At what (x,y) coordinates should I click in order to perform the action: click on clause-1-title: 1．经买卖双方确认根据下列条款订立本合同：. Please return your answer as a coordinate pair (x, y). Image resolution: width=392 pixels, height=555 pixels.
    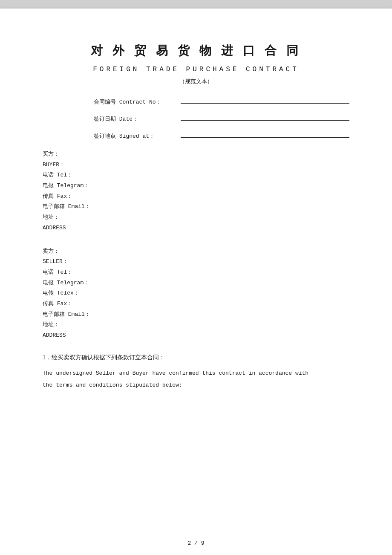
    Looking at the image, I should click on (196, 358).